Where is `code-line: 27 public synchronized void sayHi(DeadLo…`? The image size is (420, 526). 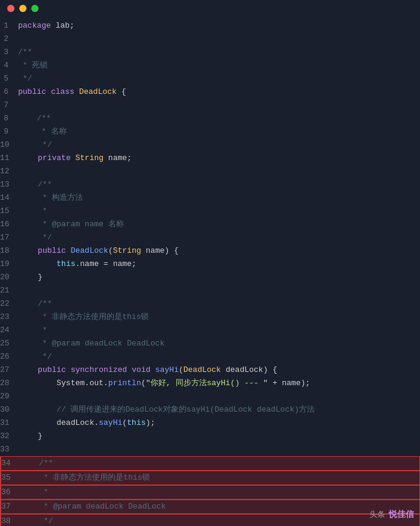 code-line: 27 public synchronized void sayHi(DeadLo… is located at coordinates (210, 370).